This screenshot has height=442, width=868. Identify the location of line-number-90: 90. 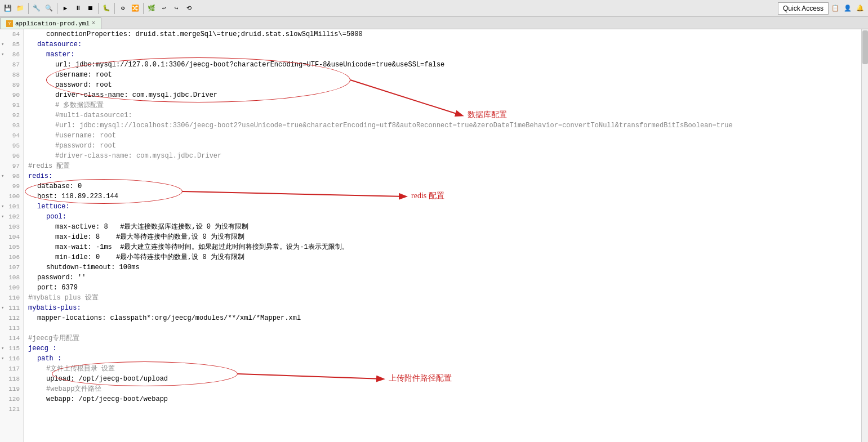
(11, 95).